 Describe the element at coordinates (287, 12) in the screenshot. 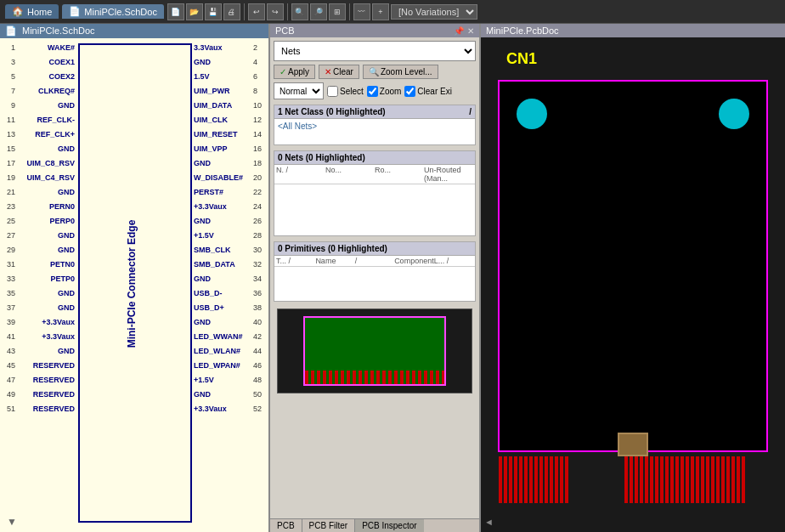

I see `sep2` at that location.